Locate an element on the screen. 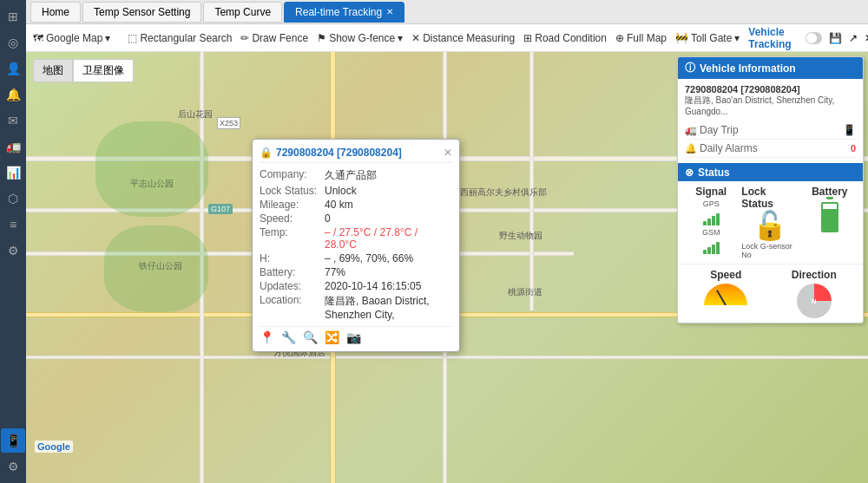 The height and width of the screenshot is (483, 868). direction-gauge-cell: Direction N is located at coordinates (814, 293).